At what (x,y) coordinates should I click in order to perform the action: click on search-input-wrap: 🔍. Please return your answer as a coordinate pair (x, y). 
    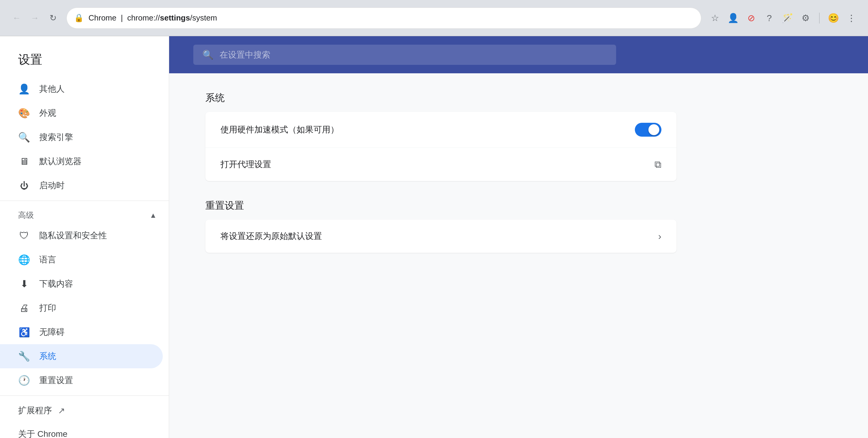
    Looking at the image, I should click on (405, 55).